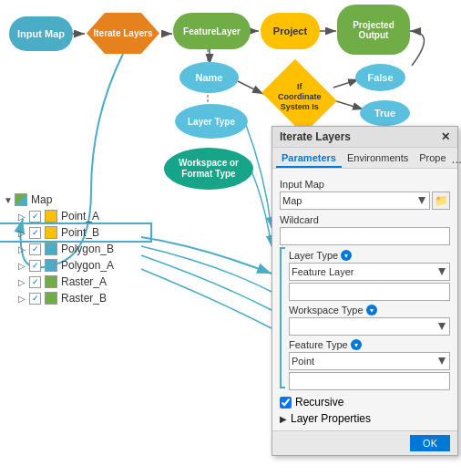 This screenshot has height=476, width=461. What do you see at coordinates (84, 298) in the screenshot?
I see `raster-b-label: Raster_B` at bounding box center [84, 298].